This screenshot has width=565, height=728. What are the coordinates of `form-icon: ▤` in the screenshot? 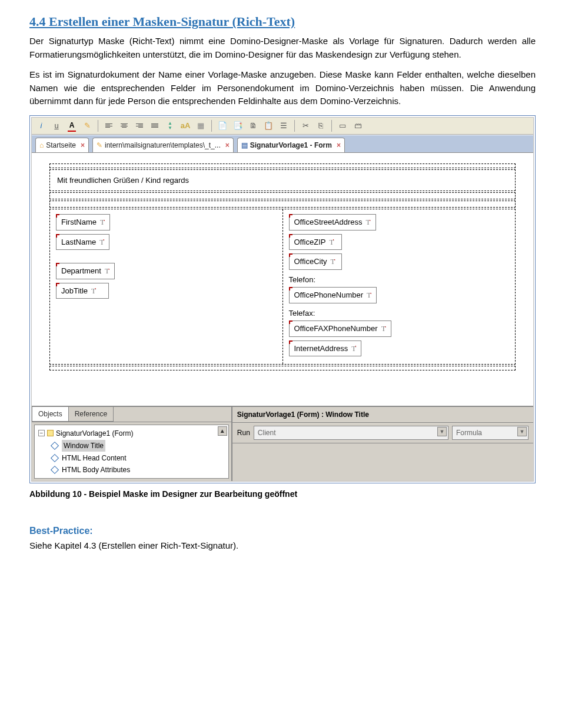 It's located at (245, 145).